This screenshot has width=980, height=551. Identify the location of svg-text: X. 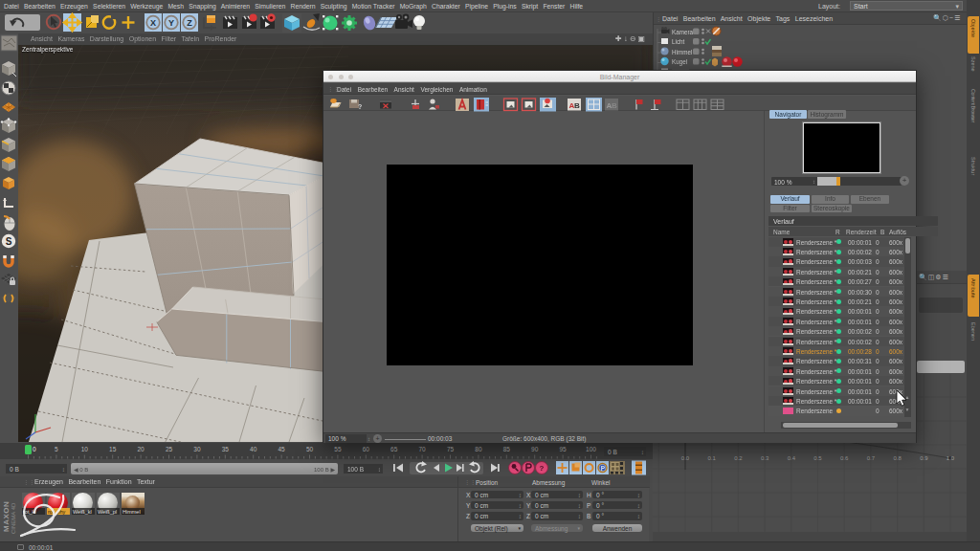
(153, 23).